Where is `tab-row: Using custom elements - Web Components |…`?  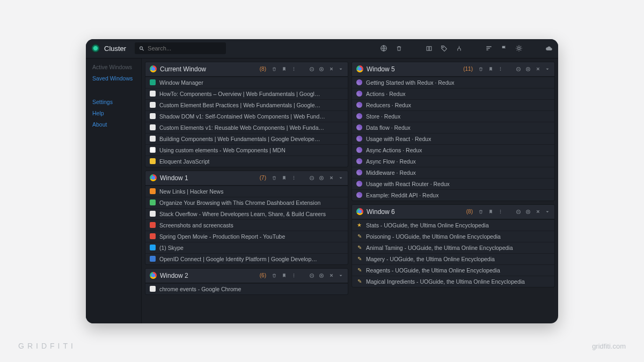 tab-row: Using custom elements - Web Components |… is located at coordinates (247, 150).